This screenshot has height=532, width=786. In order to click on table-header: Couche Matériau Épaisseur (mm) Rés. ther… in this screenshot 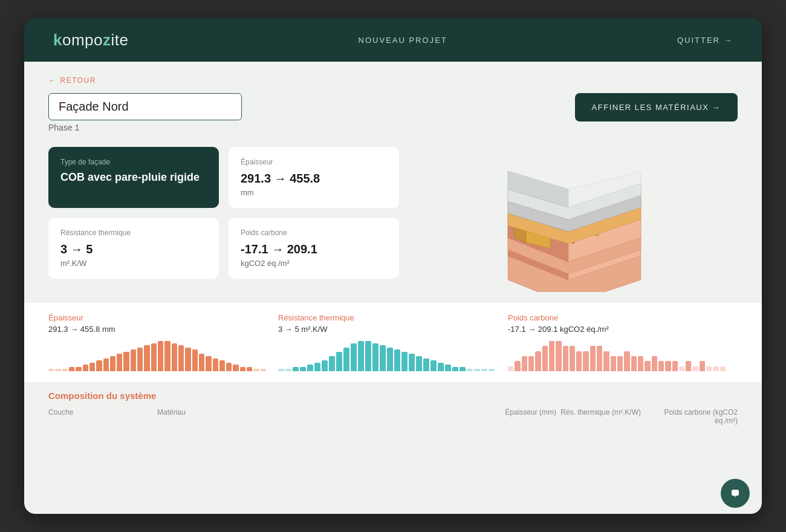, I will do `click(393, 417)`.